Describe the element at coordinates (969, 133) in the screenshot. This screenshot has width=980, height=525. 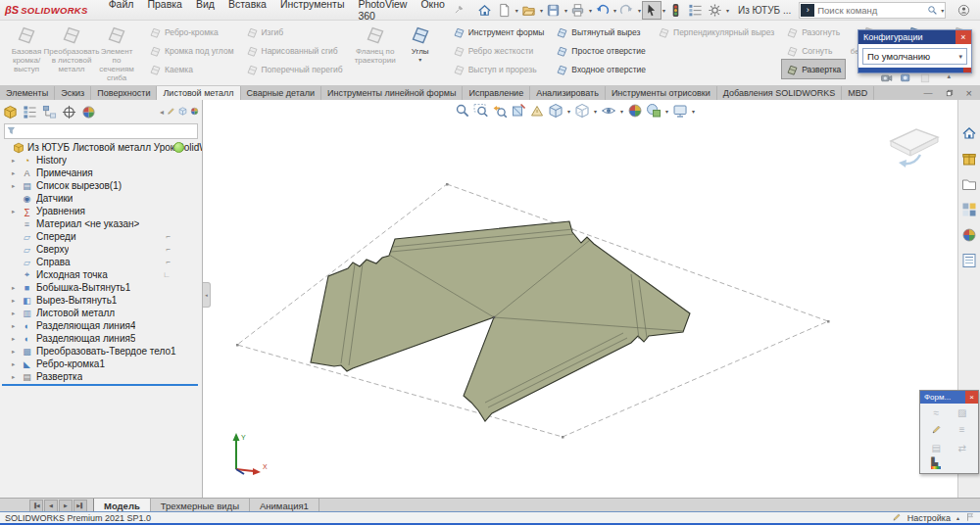
I see `home-tab` at that location.